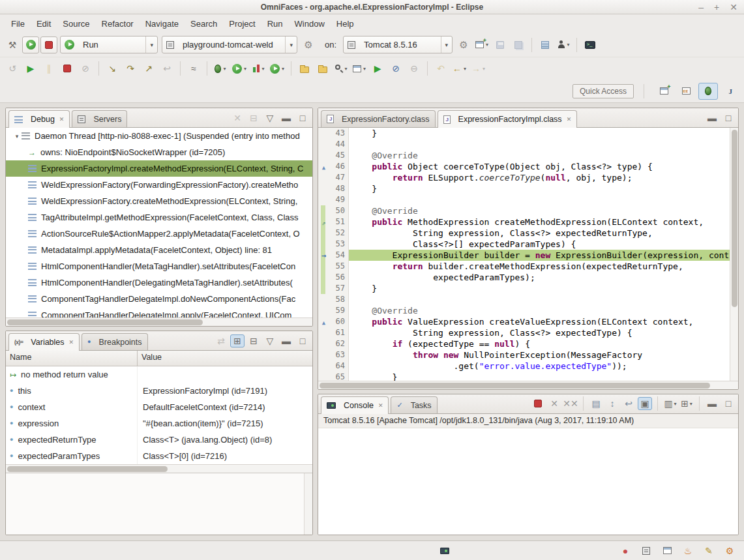 The height and width of the screenshot is (560, 744). Describe the element at coordinates (554, 404) in the screenshot. I see `remove-launch-icon: ✕` at that location.